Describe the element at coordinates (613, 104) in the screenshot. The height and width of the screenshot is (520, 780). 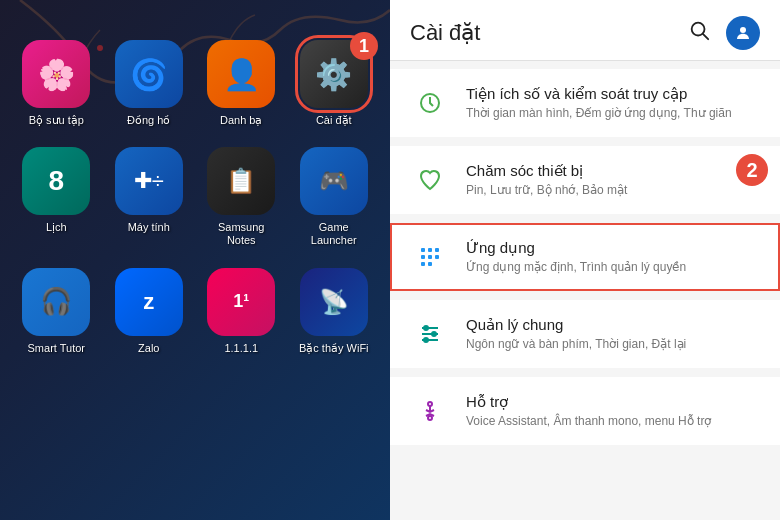
I see `tienich-text: Tiện ích số và kiểm soát truy cập Thời g…` at that location.